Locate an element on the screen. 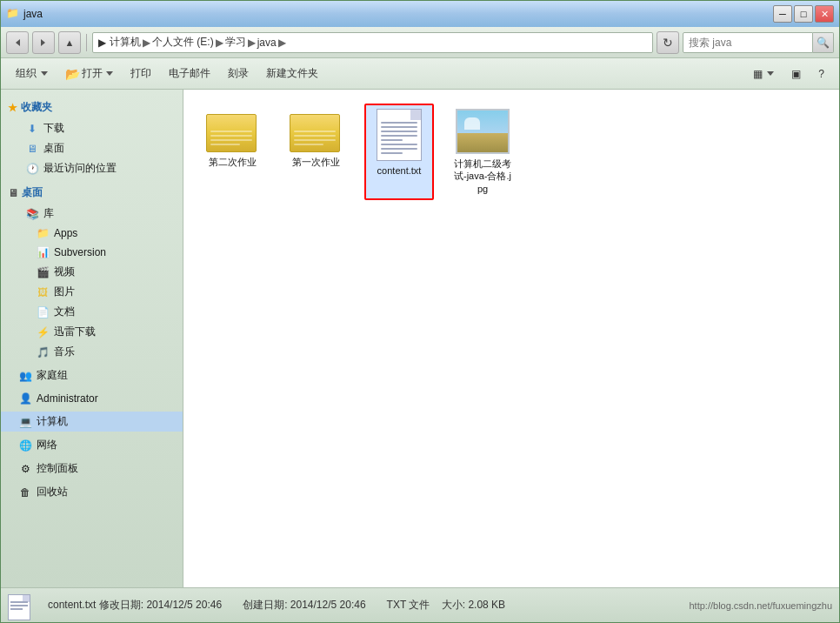  status-created-date: 2014/12/5 20:46 is located at coordinates (329, 605).